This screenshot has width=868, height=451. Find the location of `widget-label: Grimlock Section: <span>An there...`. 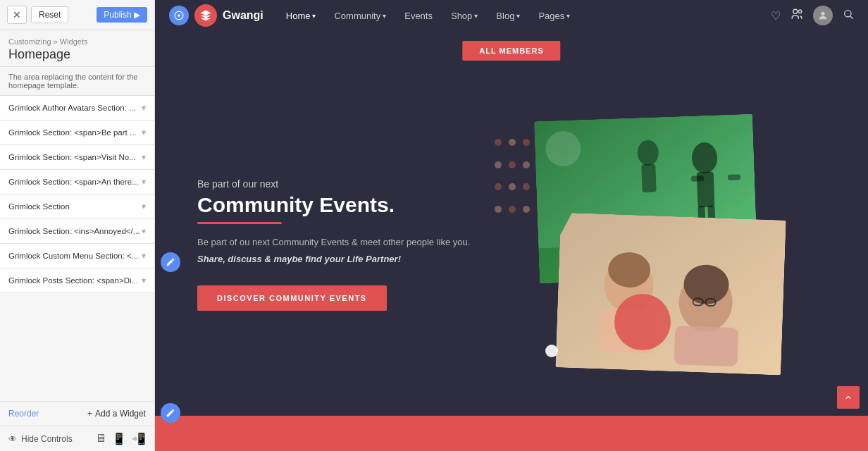

widget-label: Grimlock Section: <span>An there... is located at coordinates (73, 182).